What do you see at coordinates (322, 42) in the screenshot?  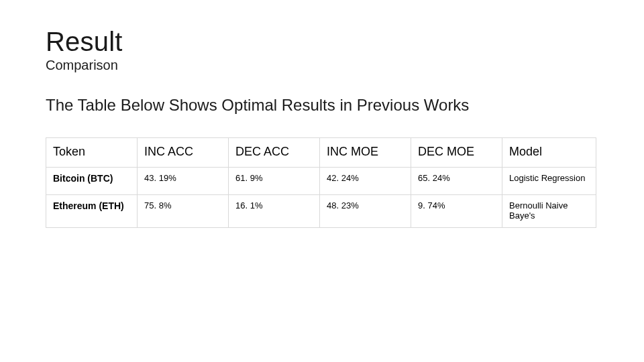 I see `page-title: Result` at bounding box center [322, 42].